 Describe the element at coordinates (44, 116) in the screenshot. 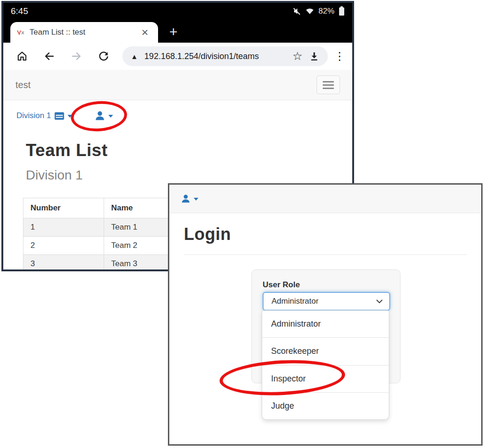

I see `division-dropdown: Division 1` at that location.